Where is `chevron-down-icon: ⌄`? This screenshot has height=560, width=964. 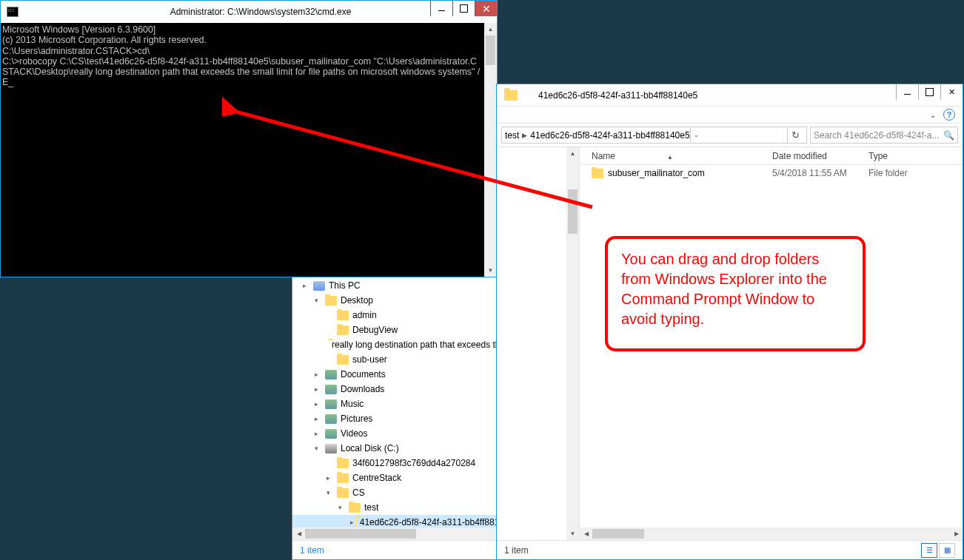 chevron-down-icon: ⌄ is located at coordinates (933, 115).